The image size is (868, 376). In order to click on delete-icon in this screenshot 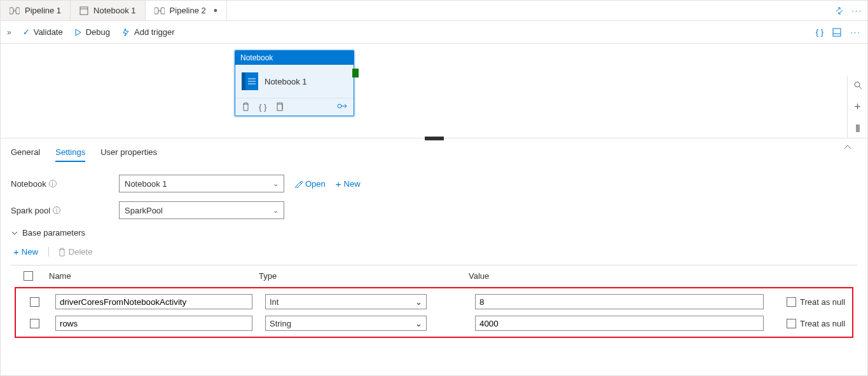, I will do `click(245, 107)`.